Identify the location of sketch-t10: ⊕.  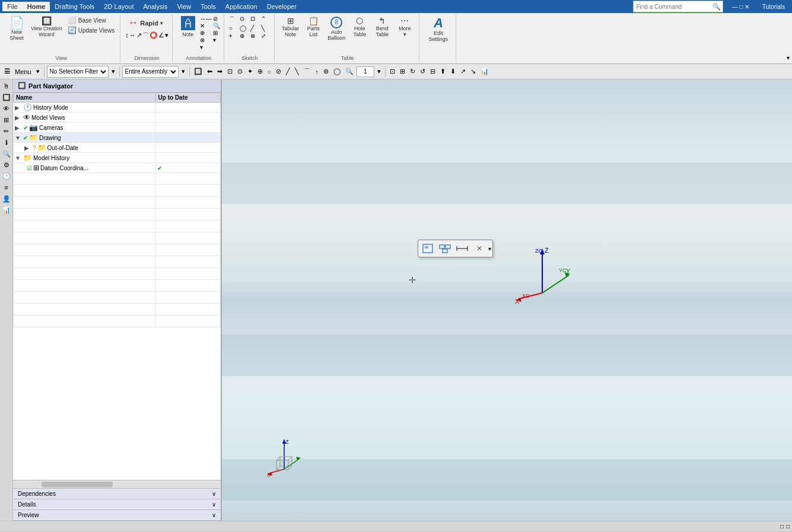
(244, 36).